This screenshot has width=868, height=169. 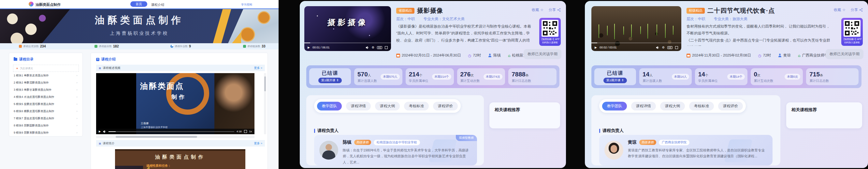 I want to click on star-icon: ★, so click(x=17, y=69).